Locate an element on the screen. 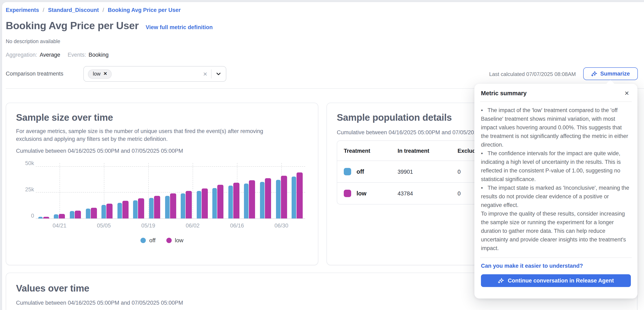 The image size is (644, 310). treatment-name: low is located at coordinates (362, 194).